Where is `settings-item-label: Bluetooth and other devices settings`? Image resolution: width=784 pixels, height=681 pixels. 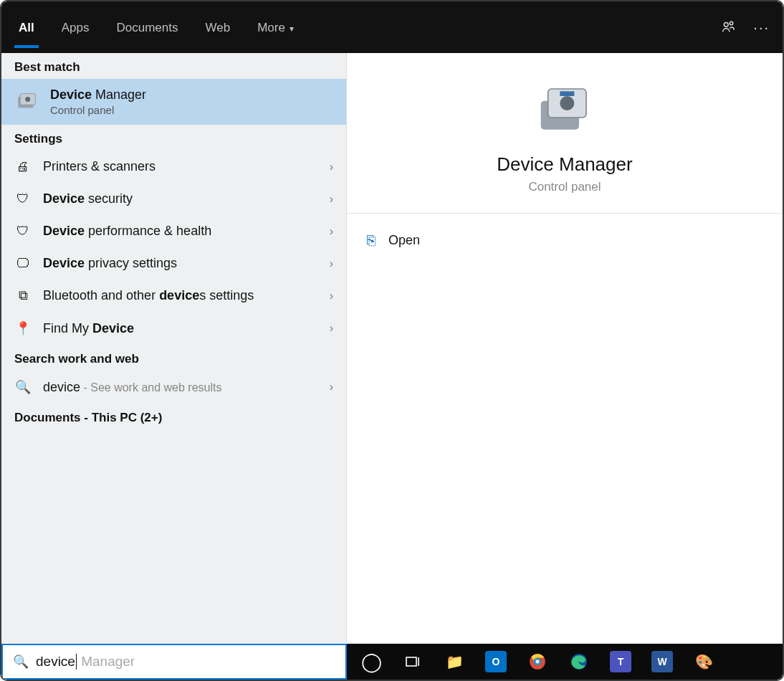
settings-item-label: Bluetooth and other devices settings is located at coordinates (181, 295).